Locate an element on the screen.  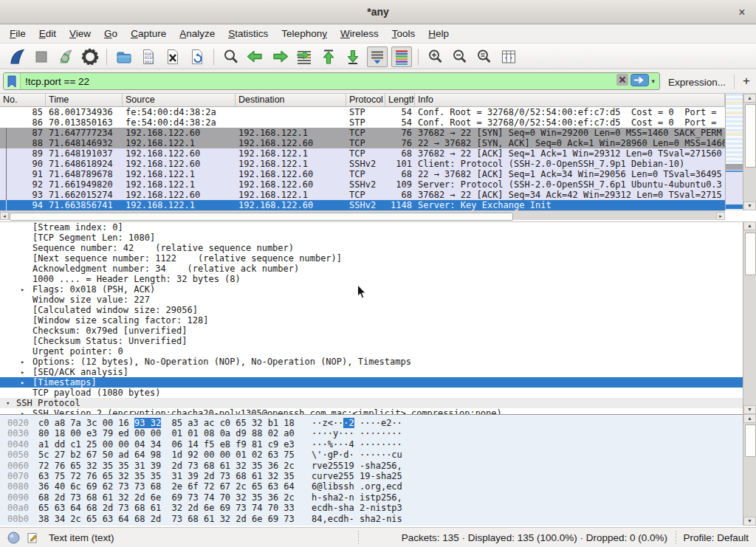
menu-edit: Edit is located at coordinates (47, 34).